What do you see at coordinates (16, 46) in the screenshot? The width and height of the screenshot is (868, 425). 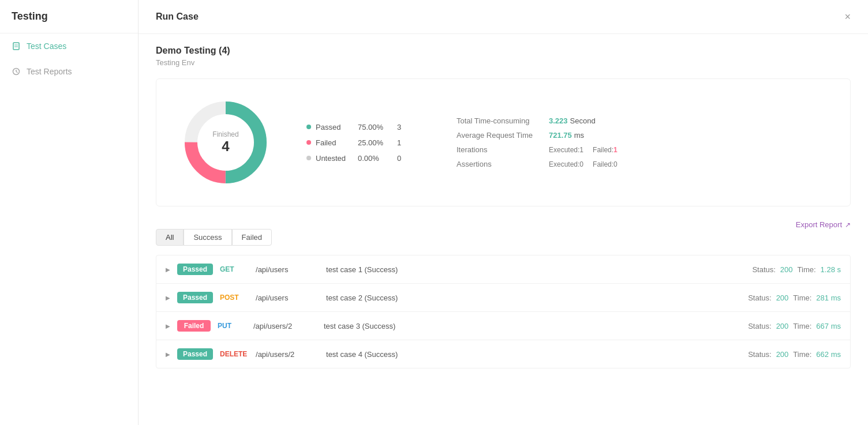 I see `file-icon` at bounding box center [16, 46].